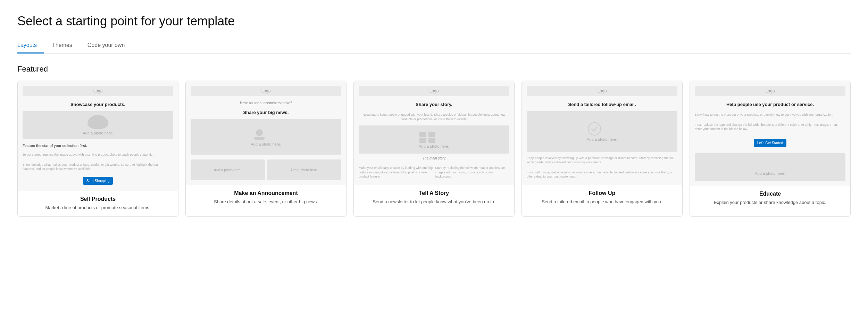 The image size is (868, 328). I want to click on preview-italic-3: The main story, so click(434, 158).